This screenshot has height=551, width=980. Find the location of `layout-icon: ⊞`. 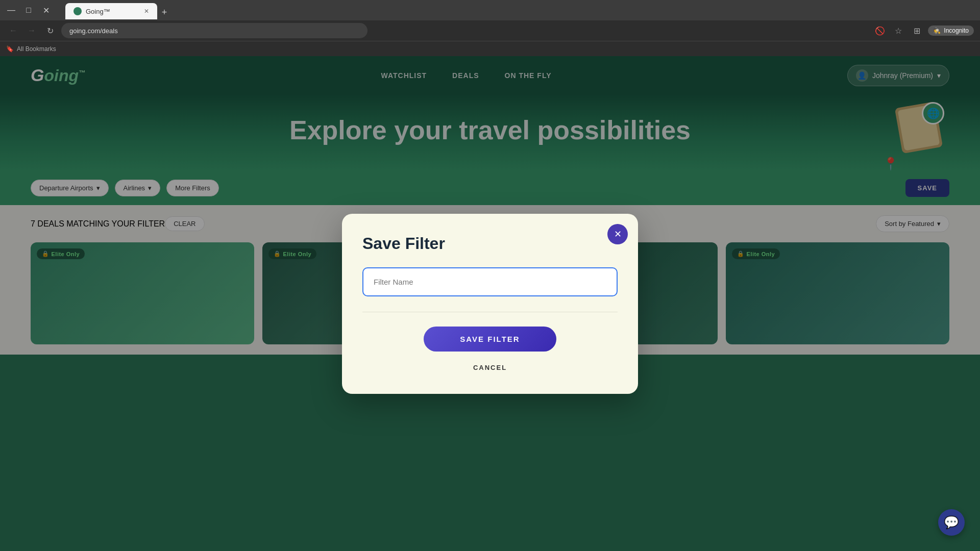

layout-icon: ⊞ is located at coordinates (917, 31).